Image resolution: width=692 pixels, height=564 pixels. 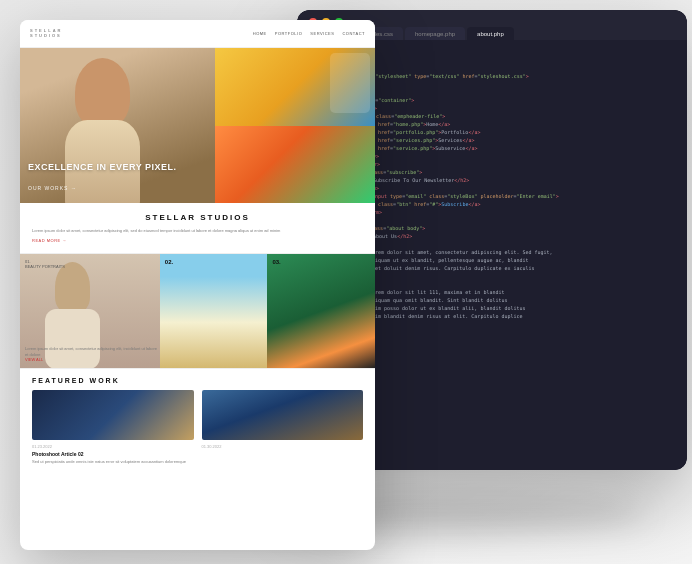 What do you see at coordinates (198, 428) in the screenshot?
I see `featured-articles-row: 01.23.2022 Photoshoot Article 02 Sed ut …` at bounding box center [198, 428].